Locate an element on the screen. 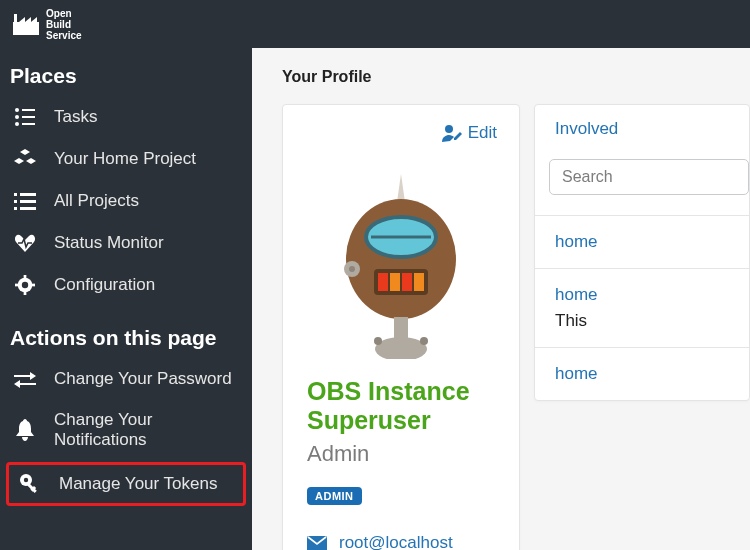 The image size is (750, 550). sidebar-item-label: Change Your Password is located at coordinates (143, 379).